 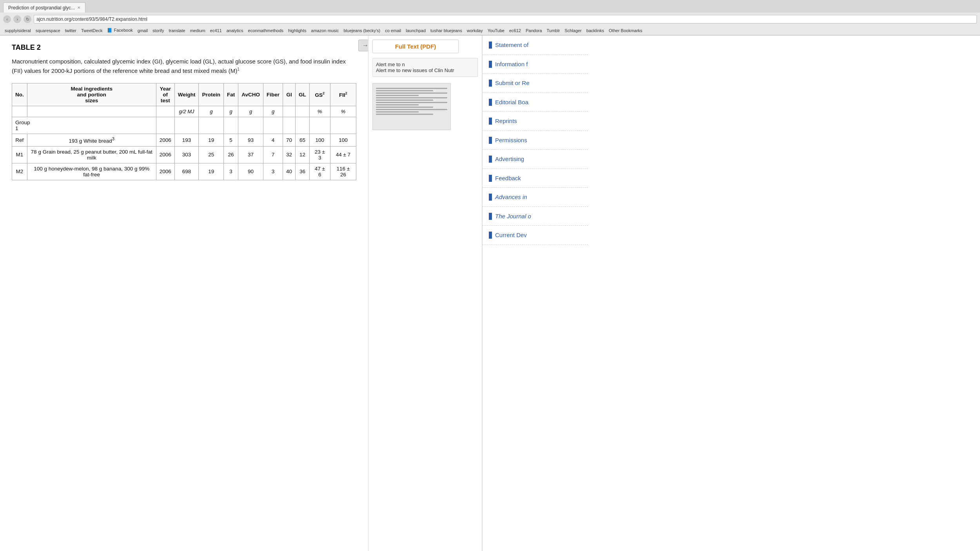 What do you see at coordinates (20, 172) in the screenshot?
I see `cell-m2-no: M2` at bounding box center [20, 172].